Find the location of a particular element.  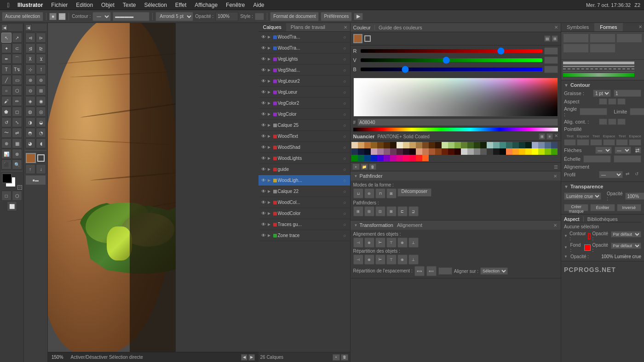

layer-row: 👁 ▶ Calque 25 ○ is located at coordinates (305, 125).